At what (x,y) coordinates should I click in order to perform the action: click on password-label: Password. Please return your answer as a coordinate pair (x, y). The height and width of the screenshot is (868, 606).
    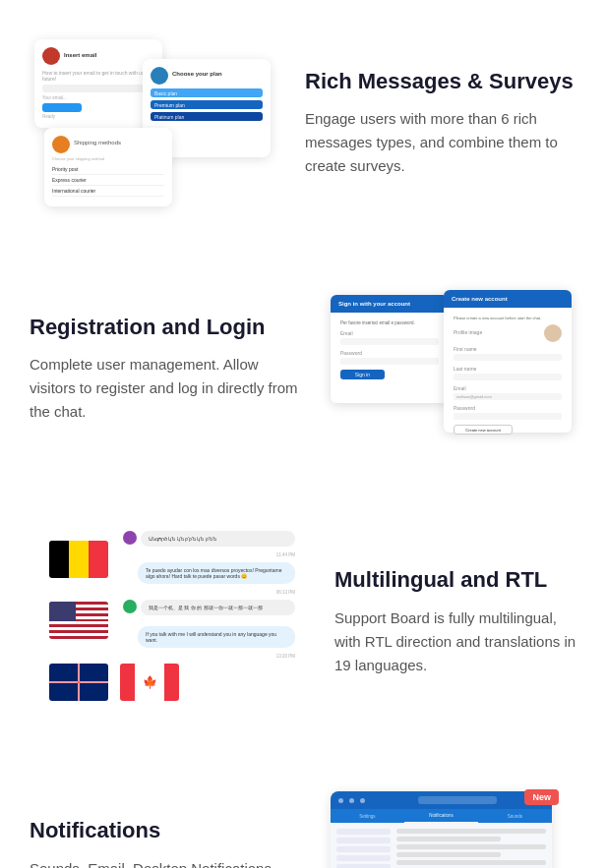
    Looking at the image, I should click on (390, 353).